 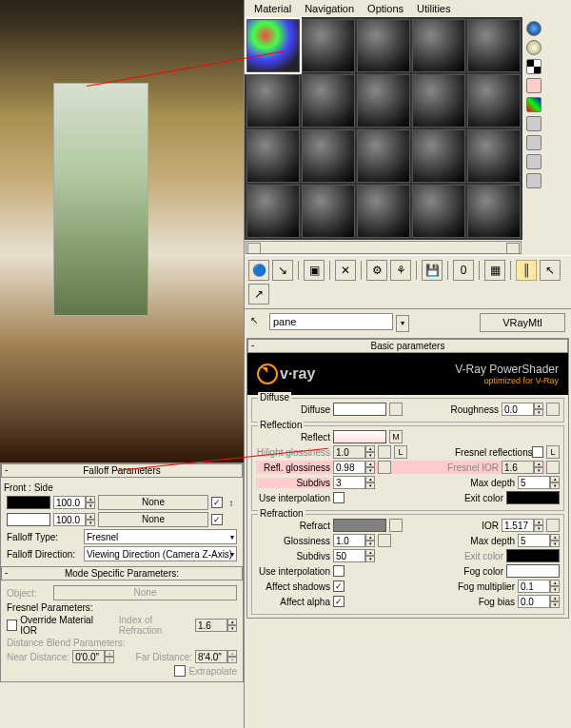 I want to click on front-color-swatch, so click(x=29, y=502).